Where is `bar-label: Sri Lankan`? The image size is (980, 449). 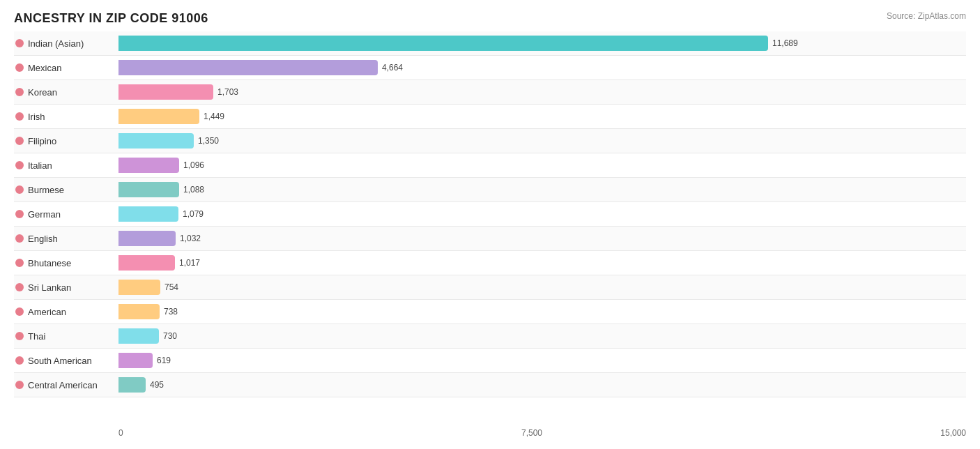
bar-label: Sri Lankan is located at coordinates (49, 287).